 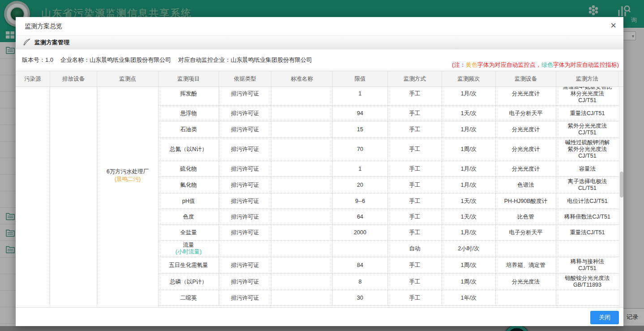 I want to click on cell-monitor-device: 比色管, so click(x=526, y=217).